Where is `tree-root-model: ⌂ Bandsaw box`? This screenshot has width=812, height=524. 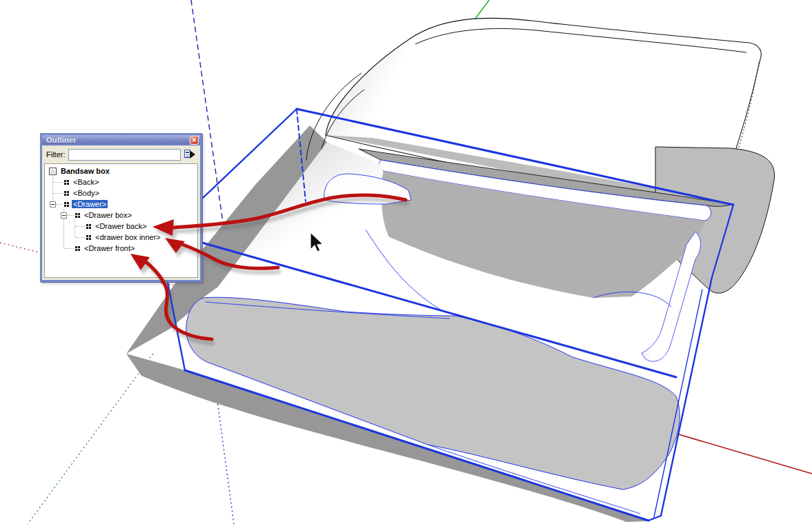
tree-root-model: ⌂ Bandsaw box is located at coordinates (79, 171).